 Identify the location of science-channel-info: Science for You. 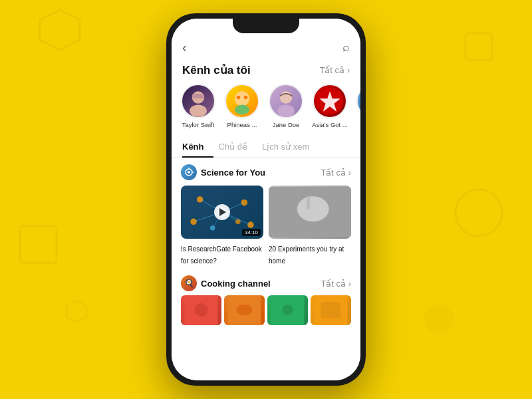
(223, 172).